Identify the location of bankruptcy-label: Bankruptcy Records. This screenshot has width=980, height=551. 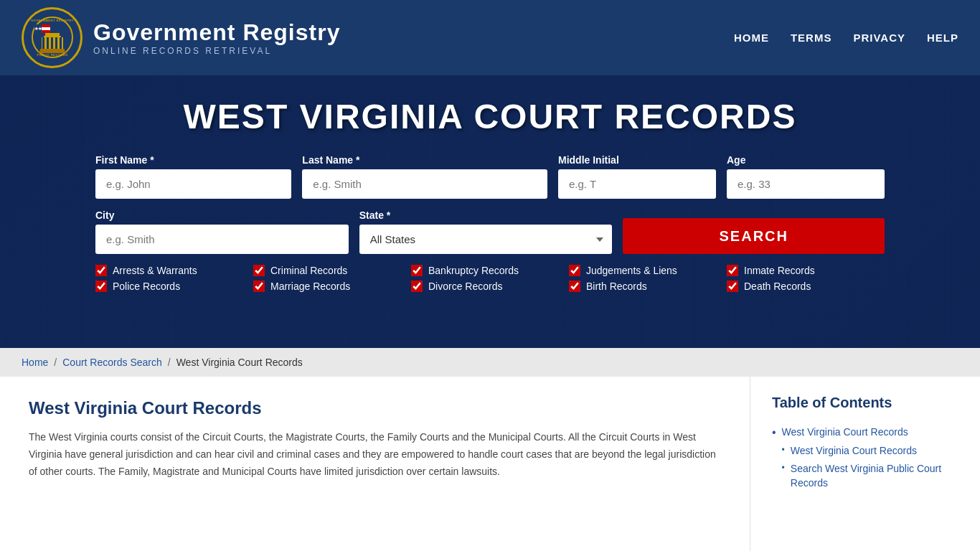
(473, 270).